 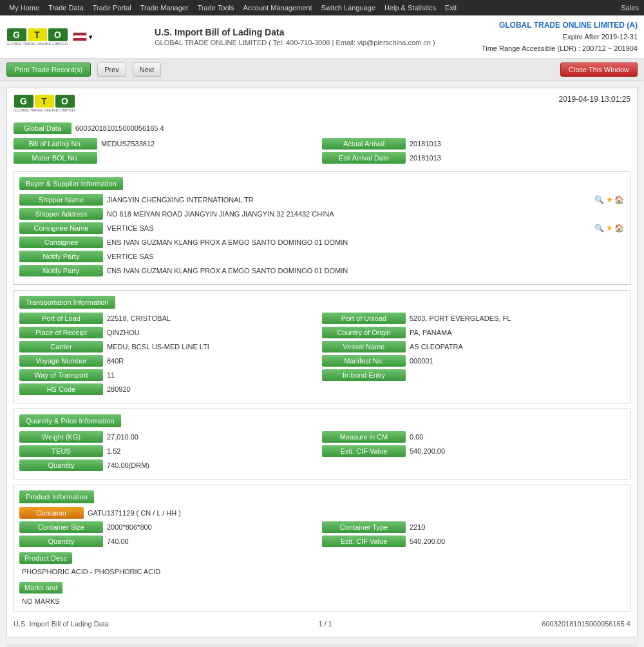 I want to click on transport-row: Way of Transport 11 In-bond Entry, so click(x=322, y=375).